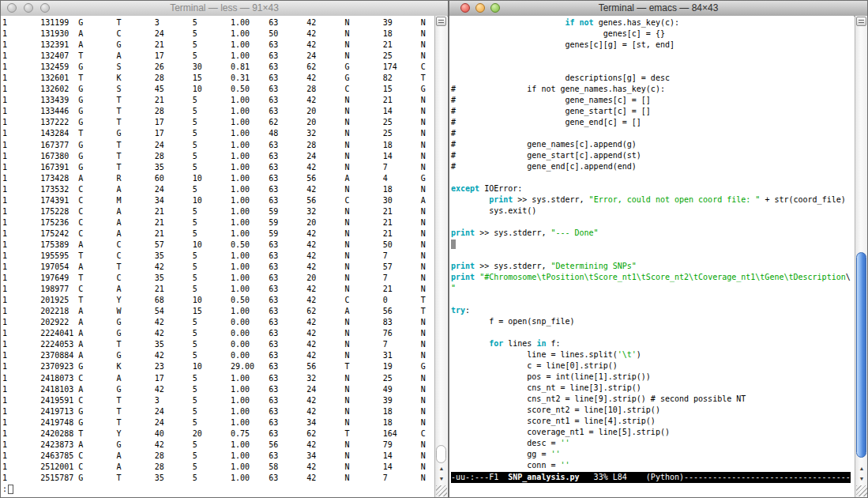 This screenshot has height=498, width=868. What do you see at coordinates (11, 489) in the screenshot?
I see `terminal-cursor` at bounding box center [11, 489].